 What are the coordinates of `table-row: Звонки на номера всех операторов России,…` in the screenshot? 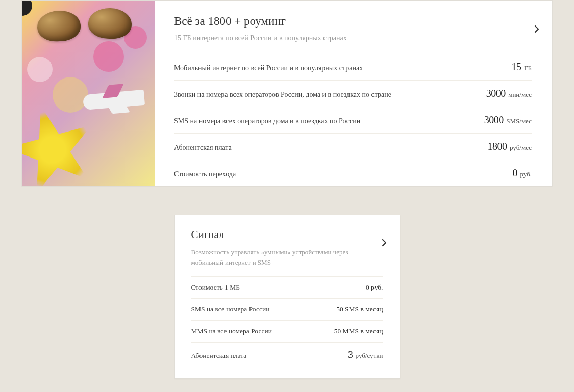 It's located at (353, 93).